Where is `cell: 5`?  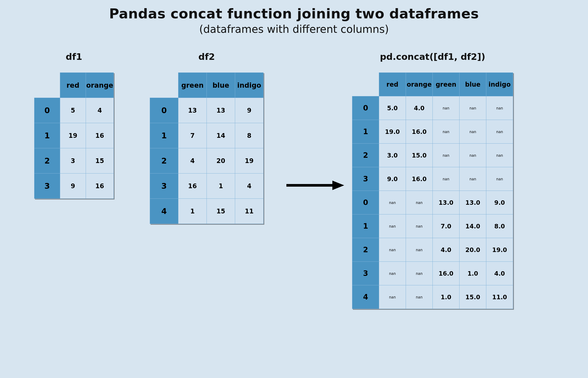 cell: 5 is located at coordinates (73, 111).